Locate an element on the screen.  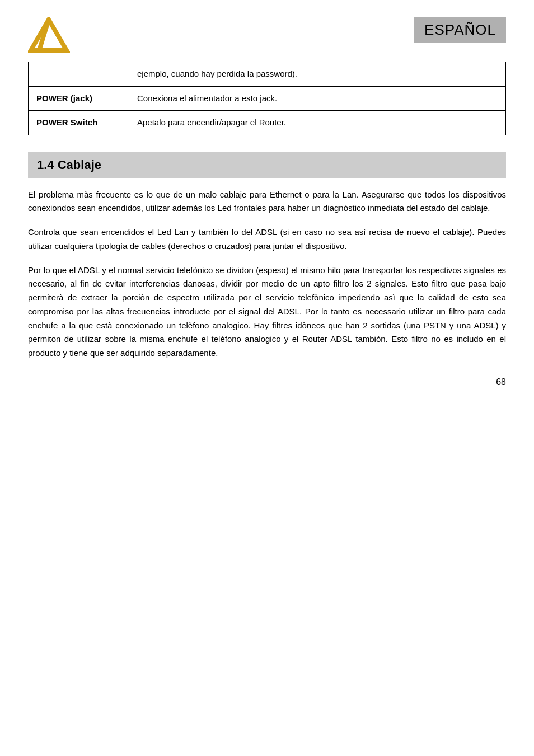
language-badge: ESPAÑOL is located at coordinates (460, 30).